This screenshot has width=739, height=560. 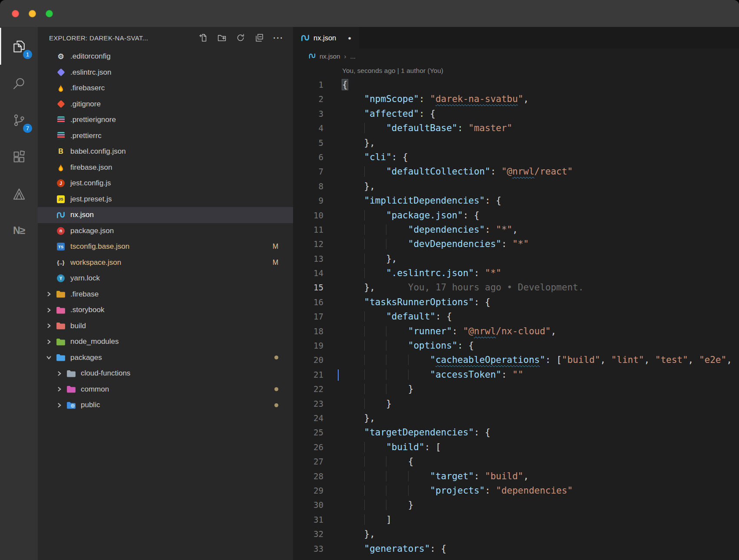 I want to click on line-number: 8, so click(x=308, y=187).